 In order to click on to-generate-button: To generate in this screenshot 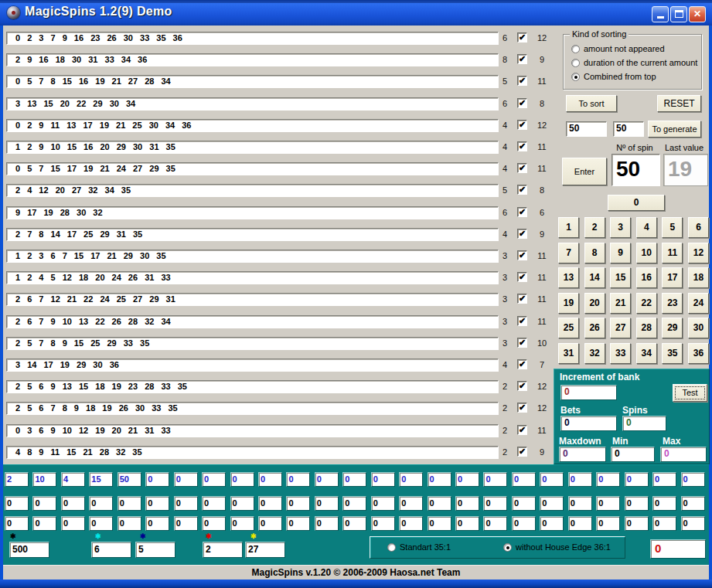, I will do `click(674, 129)`.